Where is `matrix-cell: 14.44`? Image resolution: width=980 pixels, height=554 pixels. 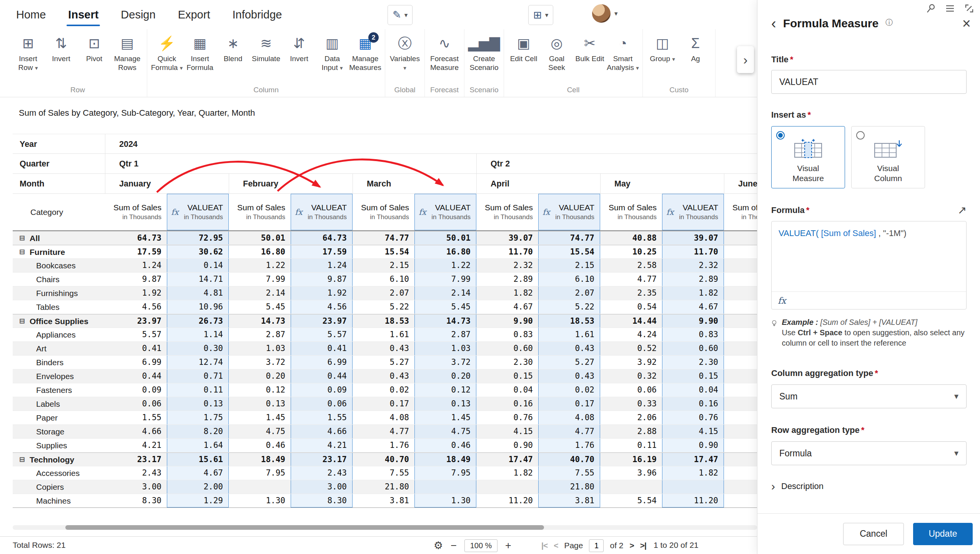 matrix-cell: 14.44 is located at coordinates (631, 321).